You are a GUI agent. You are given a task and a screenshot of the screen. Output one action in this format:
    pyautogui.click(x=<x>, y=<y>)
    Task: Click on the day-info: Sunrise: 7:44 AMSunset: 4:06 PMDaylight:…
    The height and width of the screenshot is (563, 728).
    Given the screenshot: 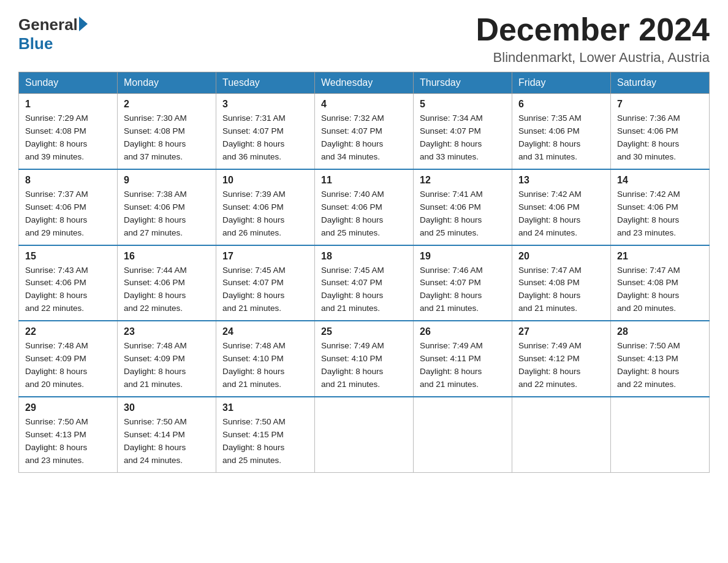 What is the action you would take?
    pyautogui.click(x=167, y=290)
    